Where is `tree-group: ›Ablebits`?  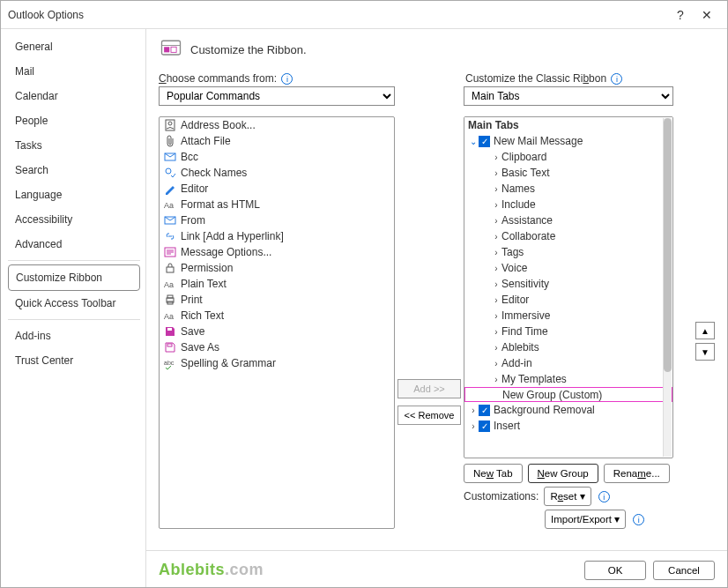
tree-group: ›Ablebits is located at coordinates (568, 347).